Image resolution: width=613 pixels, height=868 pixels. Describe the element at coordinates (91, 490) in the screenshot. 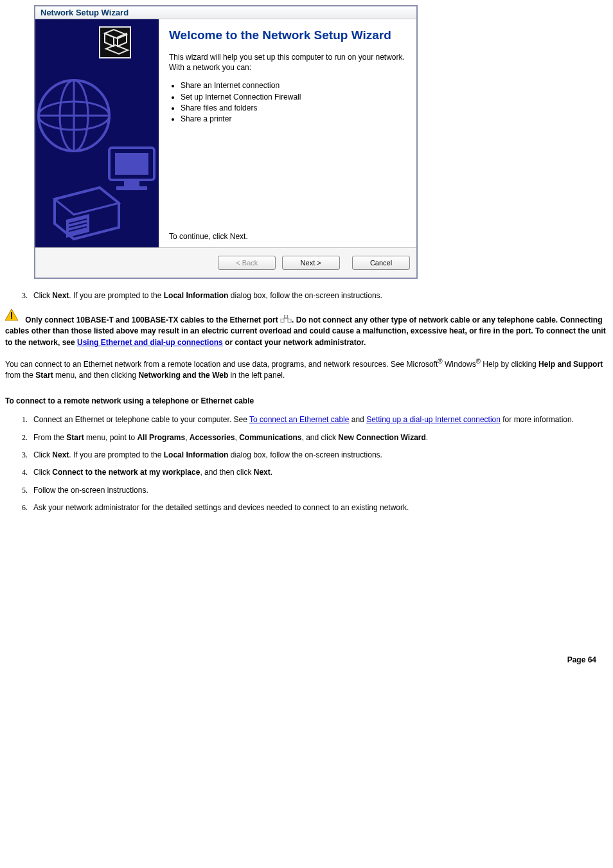

I see `text: Follow the on-screen instructions.` at that location.